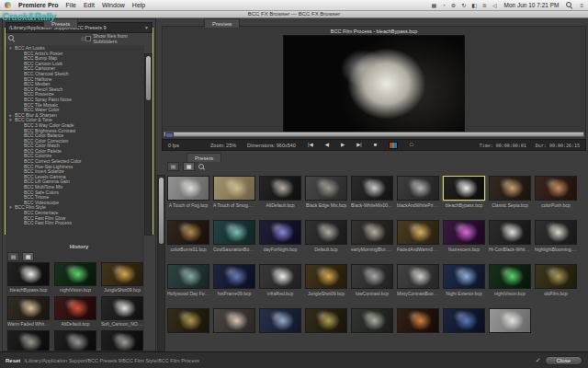  Describe the element at coordinates (234, 280) in the screenshot. I see `preset-item: hotFrame09.bcp` at that location.